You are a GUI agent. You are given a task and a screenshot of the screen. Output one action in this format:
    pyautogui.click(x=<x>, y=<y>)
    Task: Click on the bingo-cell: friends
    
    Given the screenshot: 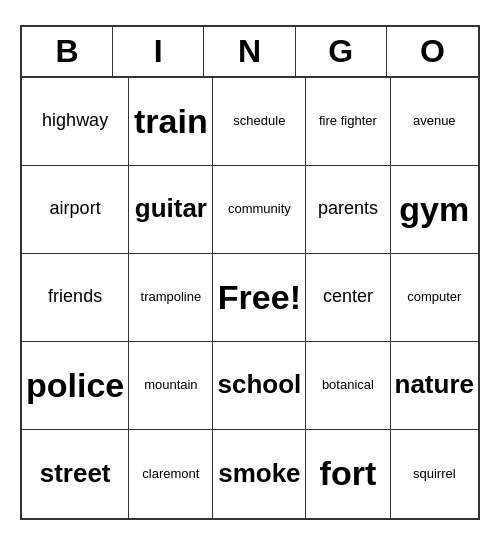 What is the action you would take?
    pyautogui.click(x=76, y=298)
    